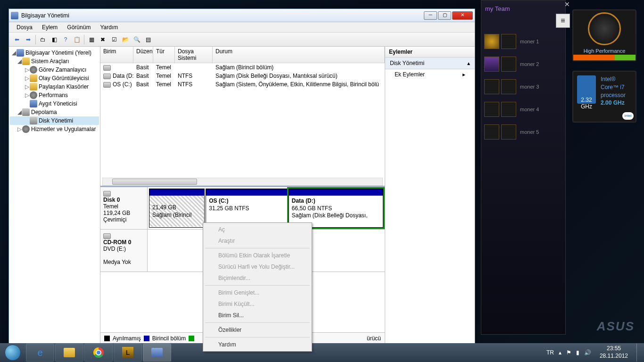 The image size is (644, 362). What do you see at coordinates (523, 8) in the screenshot?
I see `bg-app-title: my Team` at bounding box center [523, 8].